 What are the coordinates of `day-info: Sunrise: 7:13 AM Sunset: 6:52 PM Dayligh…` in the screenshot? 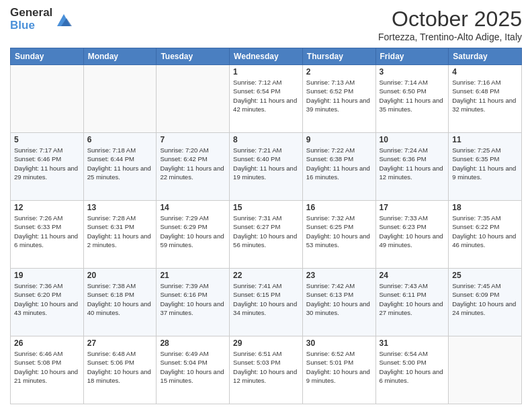 It's located at (339, 95).